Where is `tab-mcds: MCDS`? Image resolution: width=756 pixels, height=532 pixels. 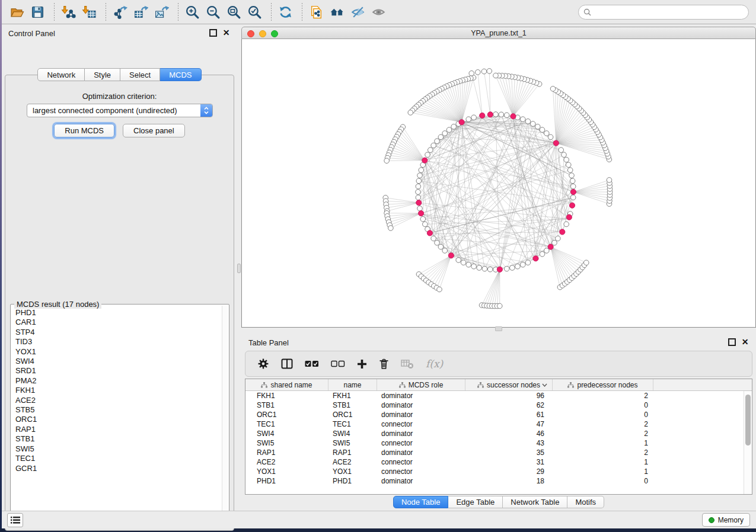
tab-mcds: MCDS is located at coordinates (180, 75).